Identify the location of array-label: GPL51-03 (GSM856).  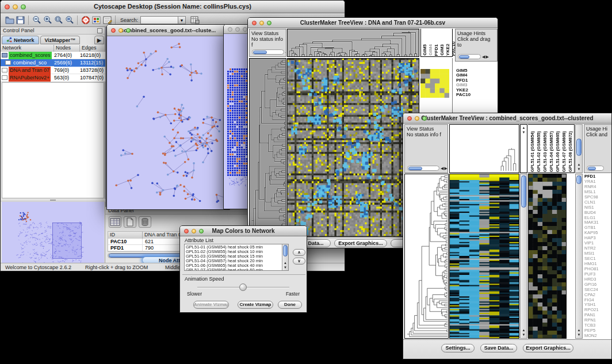
(545, 152).